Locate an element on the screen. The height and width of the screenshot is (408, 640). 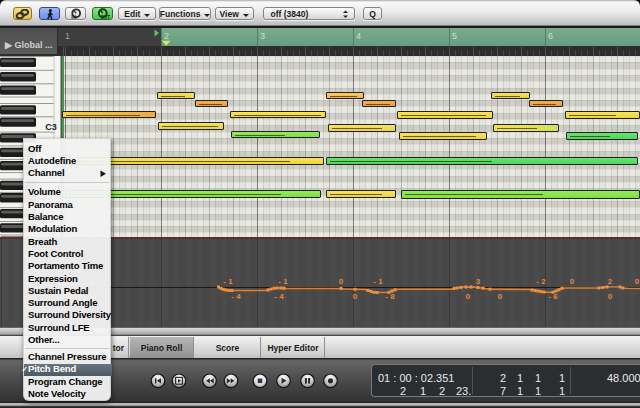
svg-text: - 6 is located at coordinates (553, 296).